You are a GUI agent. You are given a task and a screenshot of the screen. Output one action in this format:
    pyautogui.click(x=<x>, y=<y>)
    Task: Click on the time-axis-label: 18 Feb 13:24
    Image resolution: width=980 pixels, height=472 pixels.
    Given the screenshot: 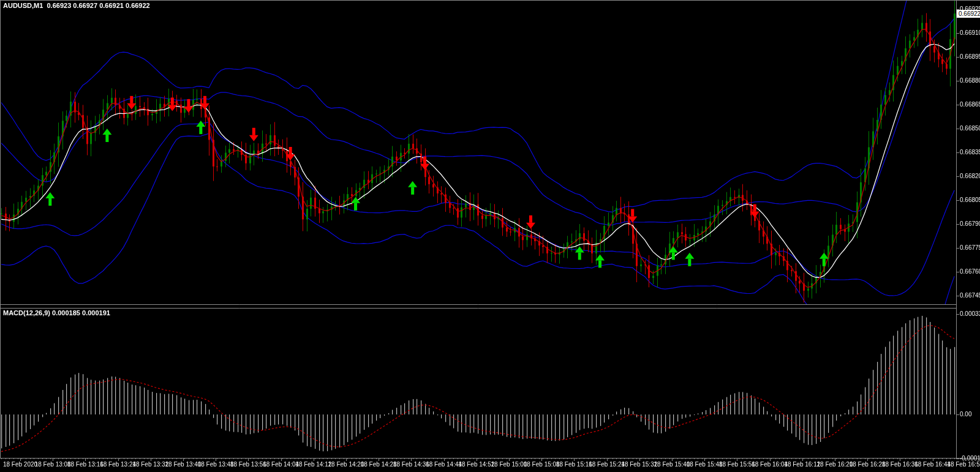 What is the action you would take?
    pyautogui.click(x=118, y=465)
    